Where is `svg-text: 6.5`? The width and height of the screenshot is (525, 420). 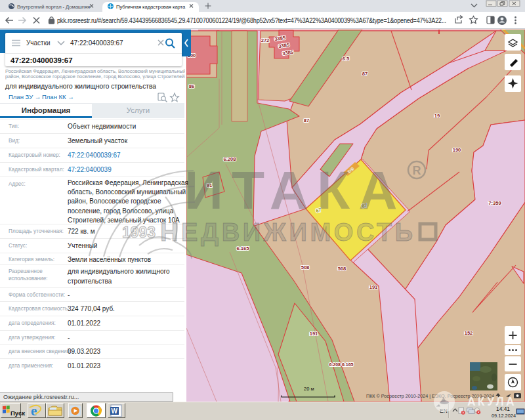
svg-text: 6.5 is located at coordinates (346, 59).